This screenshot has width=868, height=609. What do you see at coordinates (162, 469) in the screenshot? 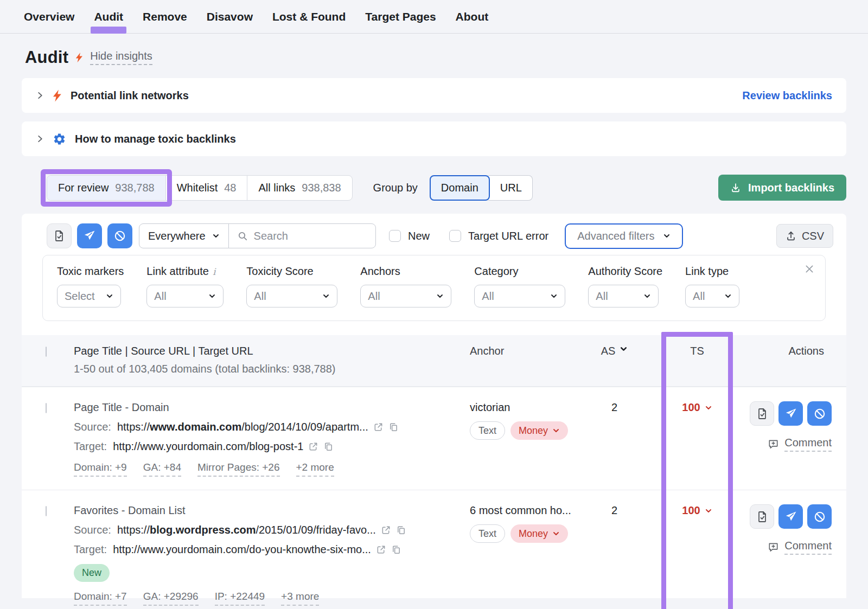
I see `toxic-marker: GA: +84` at bounding box center [162, 469].